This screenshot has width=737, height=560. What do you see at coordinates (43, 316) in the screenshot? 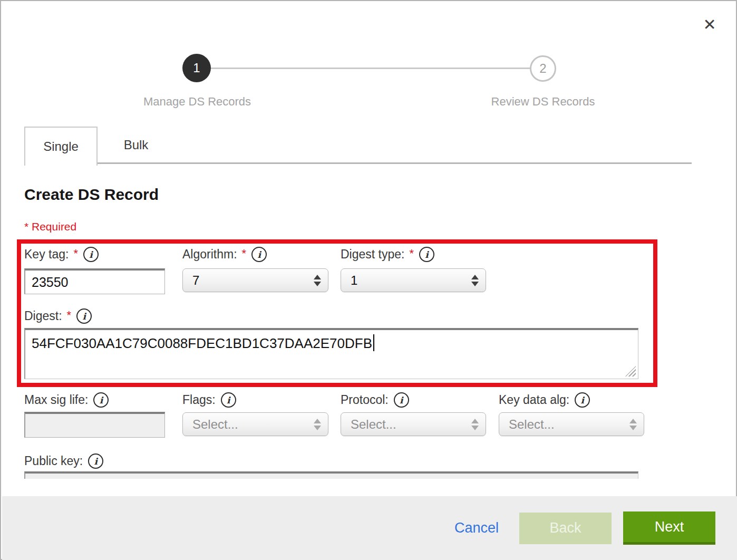
I see `digest-label-text: Digest:` at bounding box center [43, 316].